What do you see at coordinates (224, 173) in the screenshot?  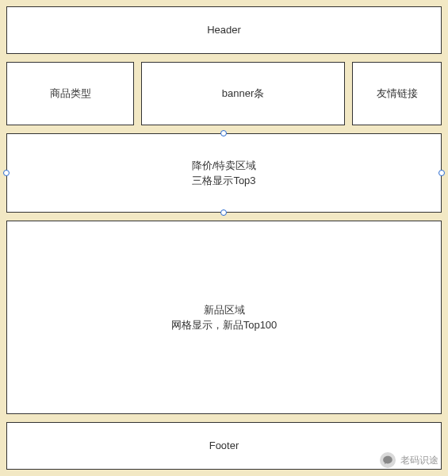 I see `discount-text: 降价/特卖区域 三格显示Top3` at bounding box center [224, 173].